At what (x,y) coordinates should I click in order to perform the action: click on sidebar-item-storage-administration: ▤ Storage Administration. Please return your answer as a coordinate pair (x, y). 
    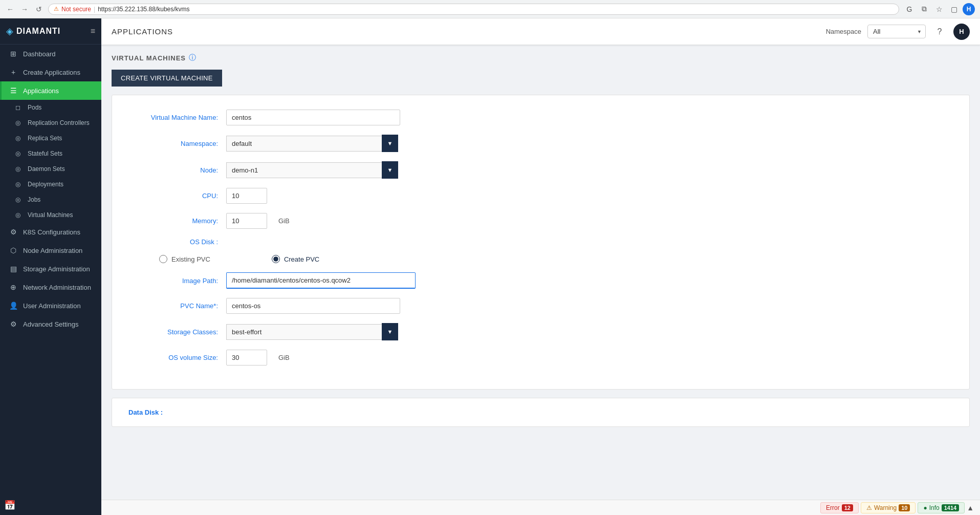
    Looking at the image, I should click on (51, 269).